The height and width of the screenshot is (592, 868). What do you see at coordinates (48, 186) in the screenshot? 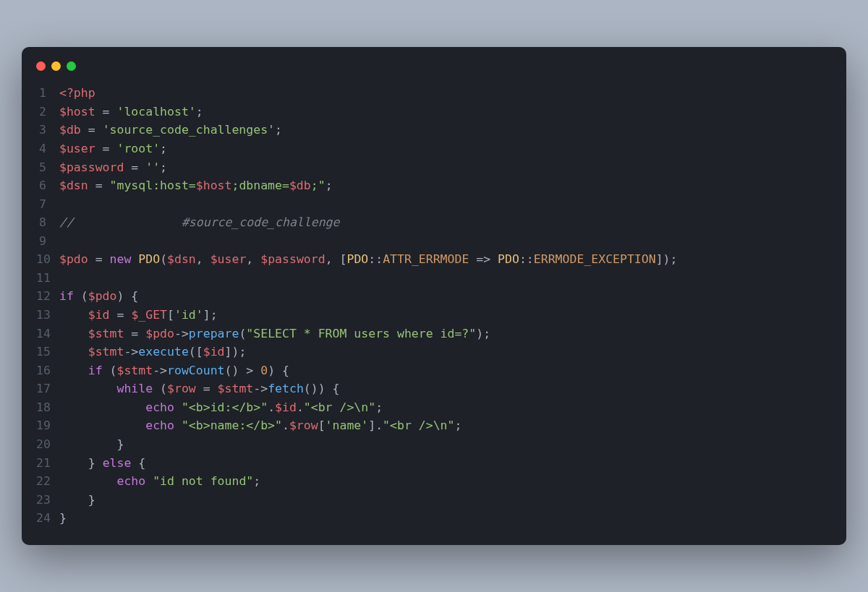
I see `line-number: 6` at bounding box center [48, 186].